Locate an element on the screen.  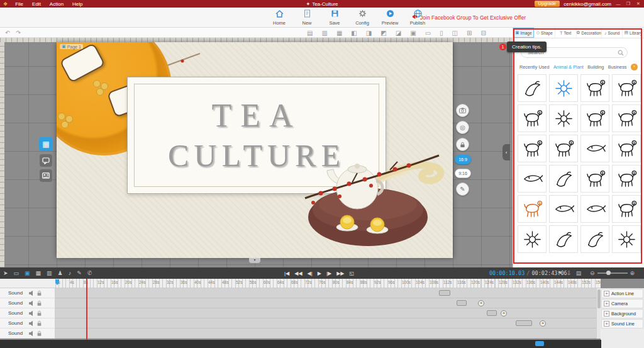
creation-tips-tooltip: Creation tips. is located at coordinates (527, 47).